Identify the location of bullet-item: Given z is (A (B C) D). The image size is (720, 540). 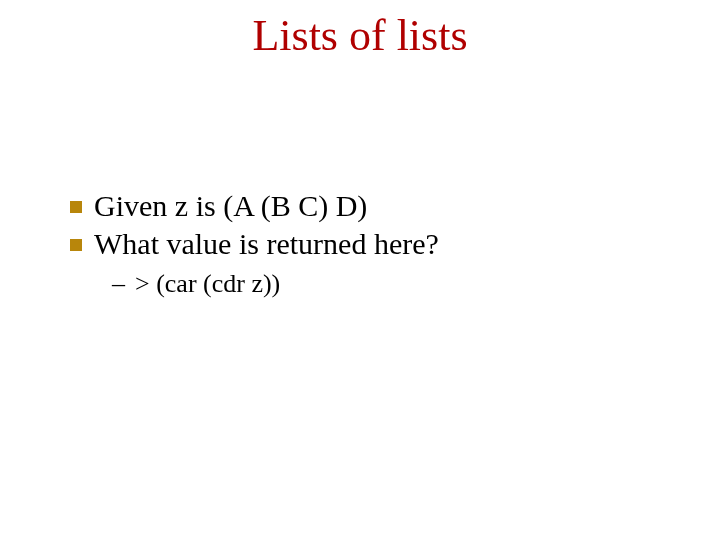
(370, 206).